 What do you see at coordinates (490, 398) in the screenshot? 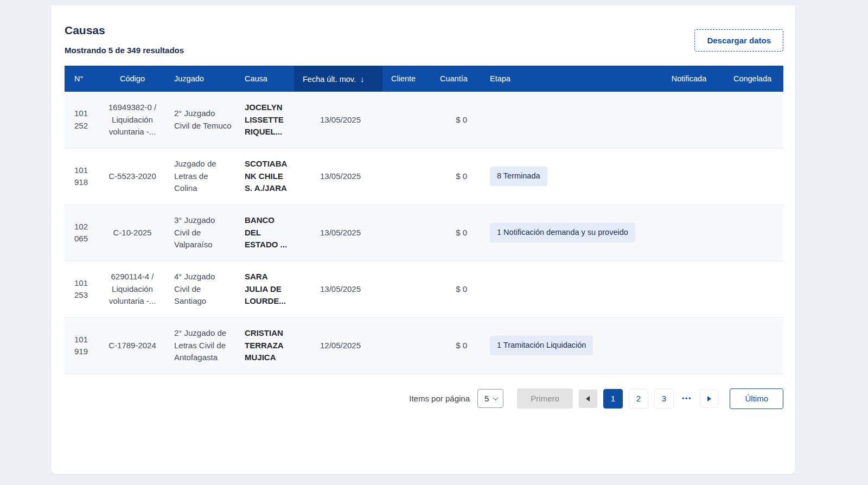
I see `page-size-select: 5` at bounding box center [490, 398].